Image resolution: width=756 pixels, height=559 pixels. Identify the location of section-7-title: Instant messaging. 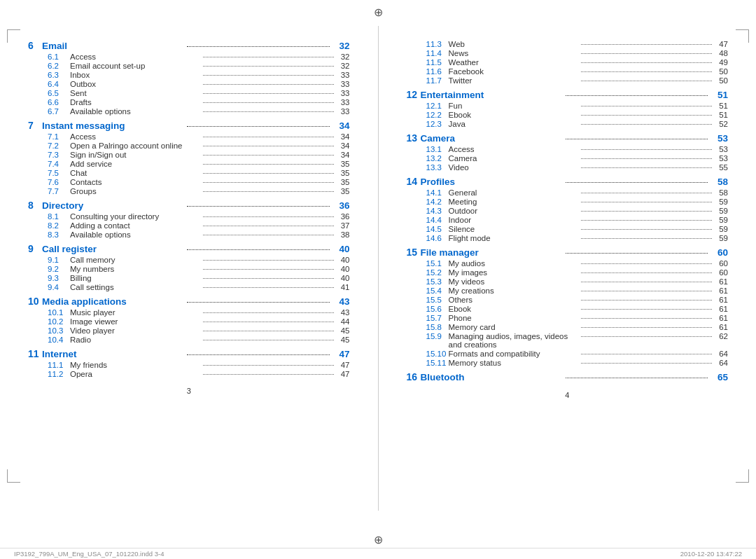
(113, 126).